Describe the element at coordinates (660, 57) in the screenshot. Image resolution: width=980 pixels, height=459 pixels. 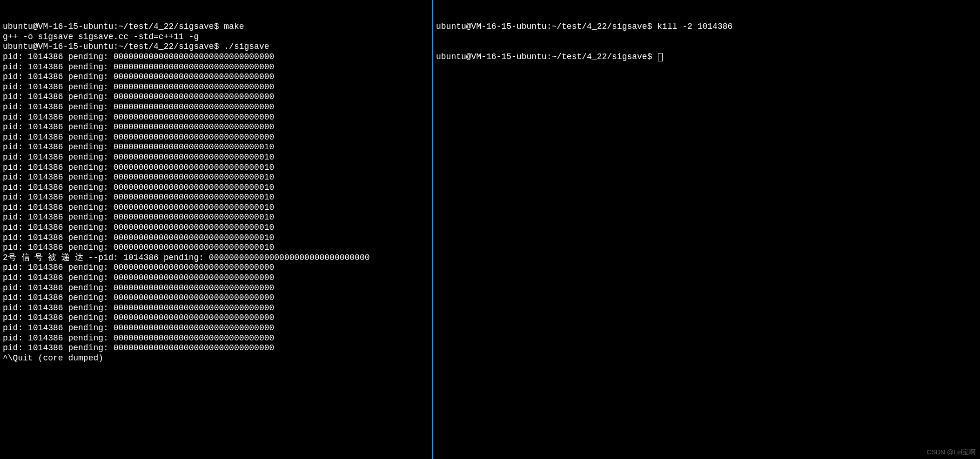
I see `cursor-icon` at that location.